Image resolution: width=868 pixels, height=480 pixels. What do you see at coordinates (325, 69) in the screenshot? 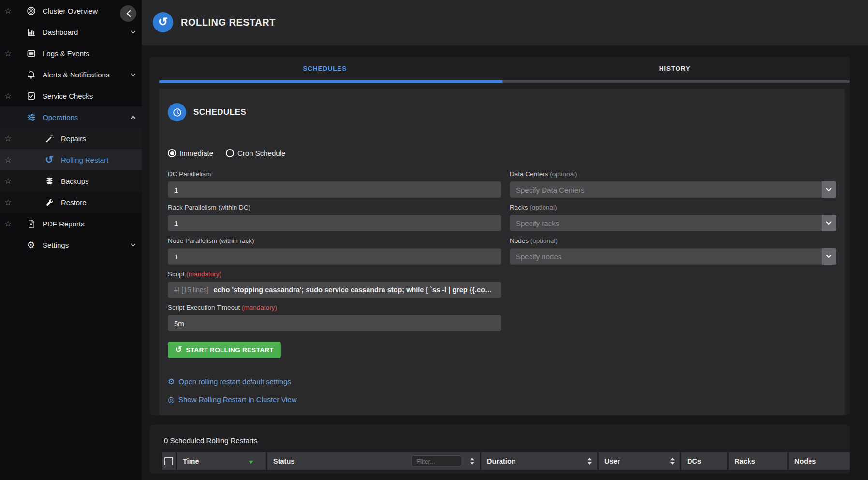
I see `tab-schedules: SCHEDULES` at bounding box center [325, 69].